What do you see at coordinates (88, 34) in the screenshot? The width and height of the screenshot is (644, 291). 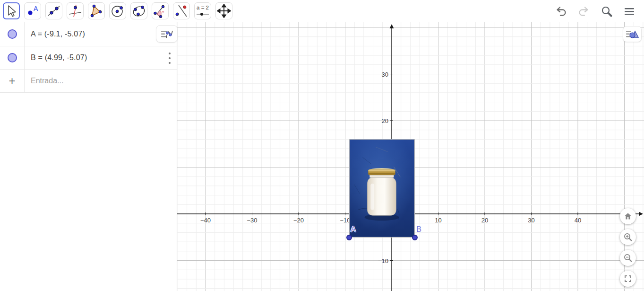 I see `algebra-row-A: A = (-9.1, -5.07)` at bounding box center [88, 34].